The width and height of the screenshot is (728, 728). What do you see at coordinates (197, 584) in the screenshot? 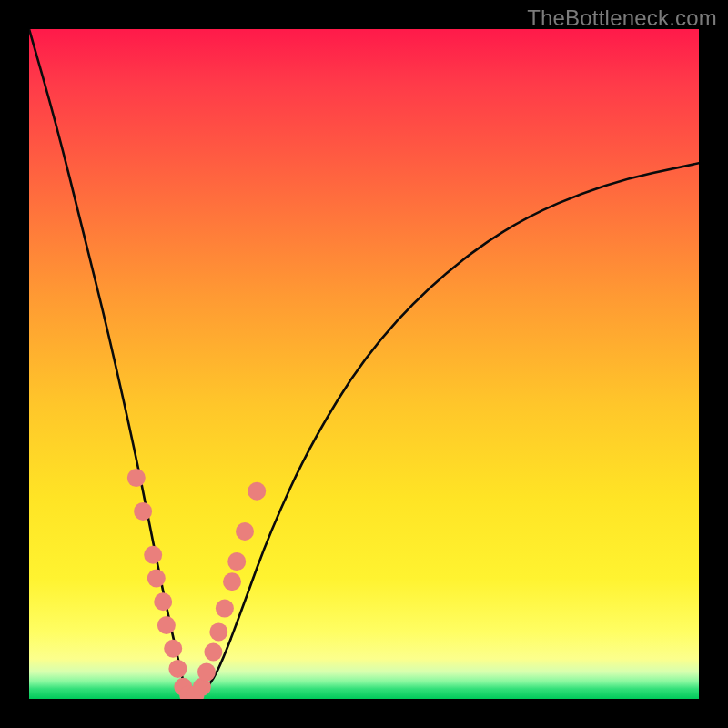
I see `highlight-dots` at bounding box center [197, 584].